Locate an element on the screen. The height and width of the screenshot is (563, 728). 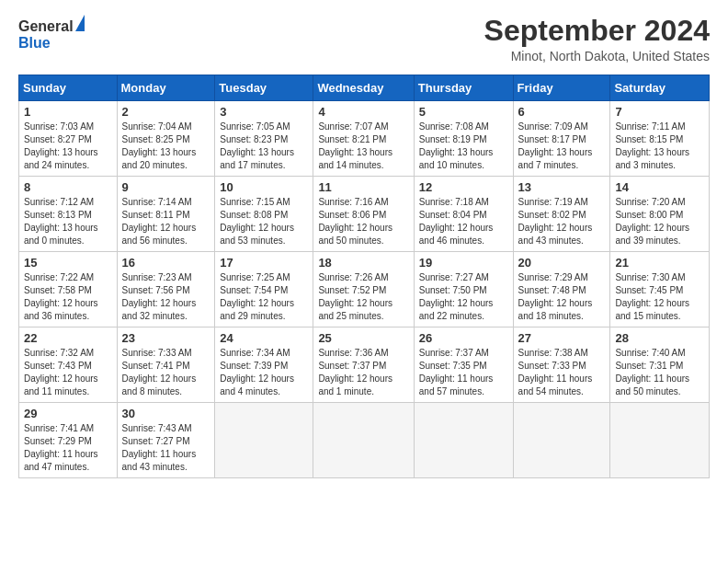
cell-text: Sunrise: 7:41 AMSunset: 7:29 PMDaylight:… is located at coordinates (68, 448).